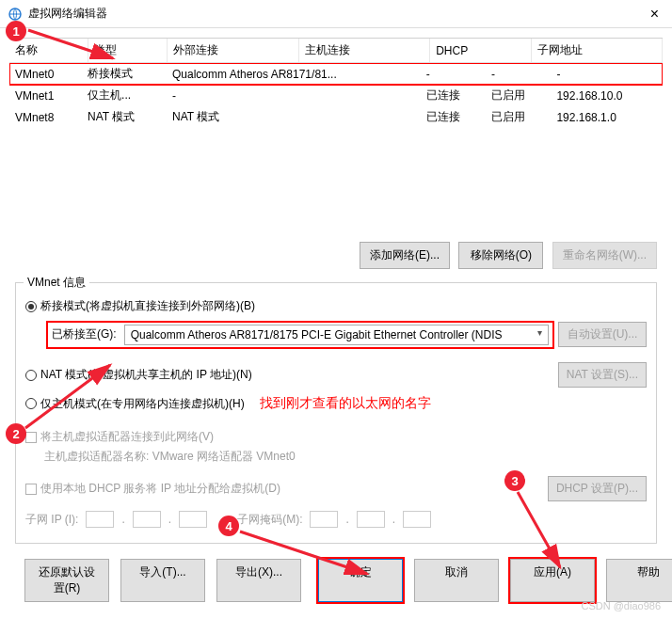 The height and width of the screenshot is (619, 672). I want to click on import-button: 导入(T)..., so click(163, 580).